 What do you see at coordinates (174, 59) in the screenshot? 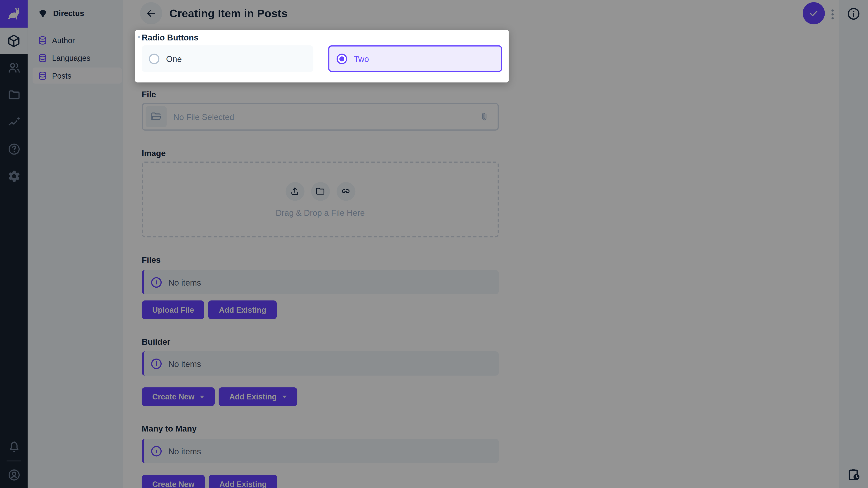
I see `radio-option-label: One` at bounding box center [174, 59].